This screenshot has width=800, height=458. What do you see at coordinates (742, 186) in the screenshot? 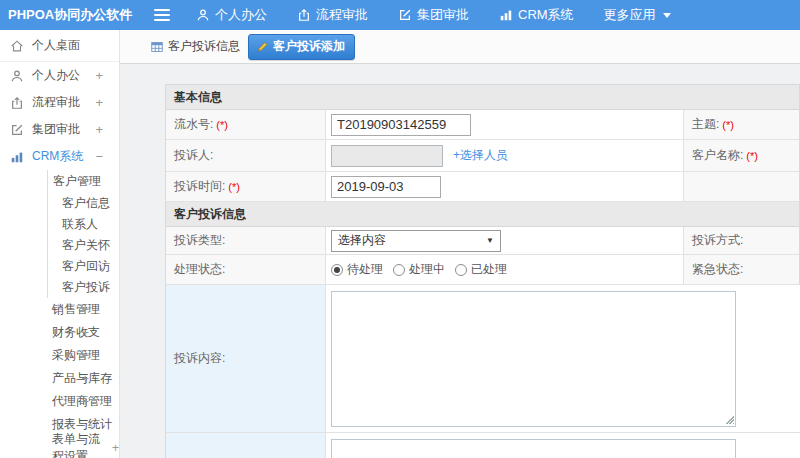
I see `empty-cell` at bounding box center [742, 186].